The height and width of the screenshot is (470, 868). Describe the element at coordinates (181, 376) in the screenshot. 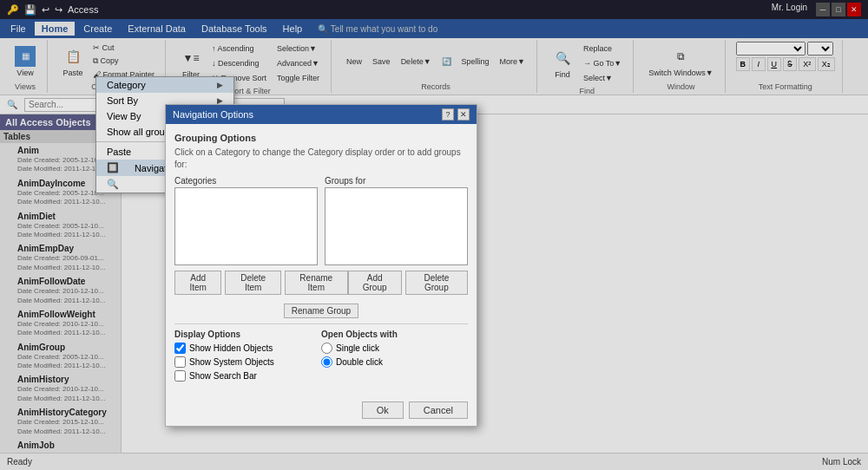

I see `show-search-bar-checkbox` at that location.